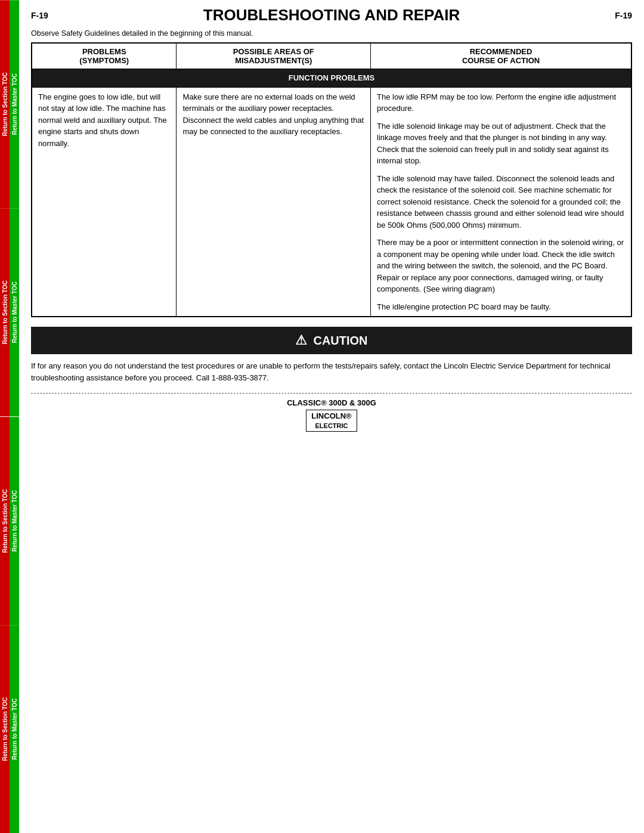  What do you see at coordinates (332, 403) in the screenshot?
I see `footer-product: CLASSIC® 300D & 300G` at bounding box center [332, 403].